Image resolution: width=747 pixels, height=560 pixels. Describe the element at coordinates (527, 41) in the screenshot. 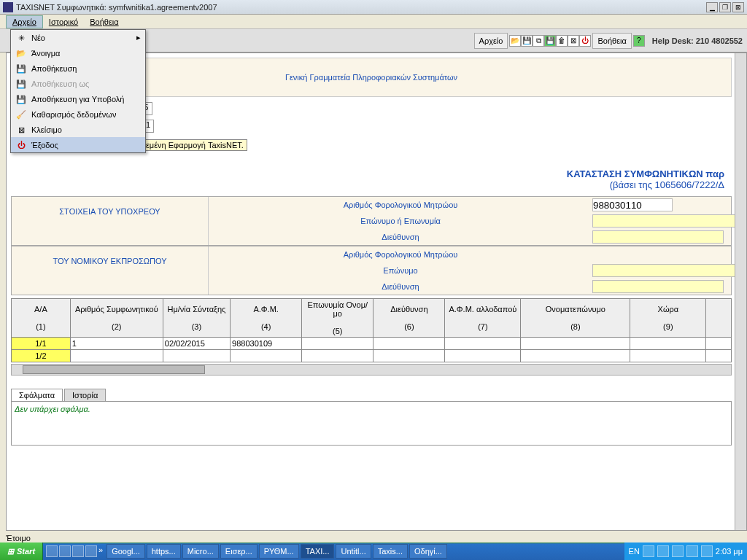

I see `save-icon: 💾` at that location.